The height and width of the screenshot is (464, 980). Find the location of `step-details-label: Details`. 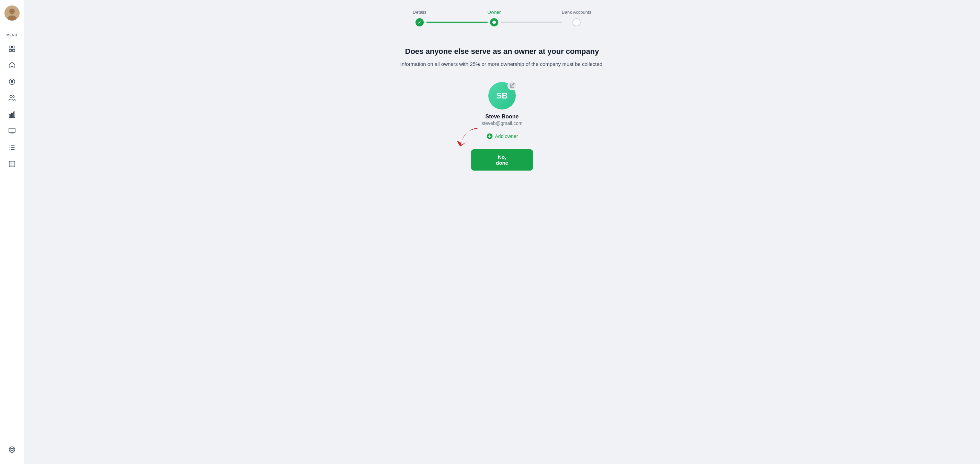

step-details-label: Details is located at coordinates (420, 12).